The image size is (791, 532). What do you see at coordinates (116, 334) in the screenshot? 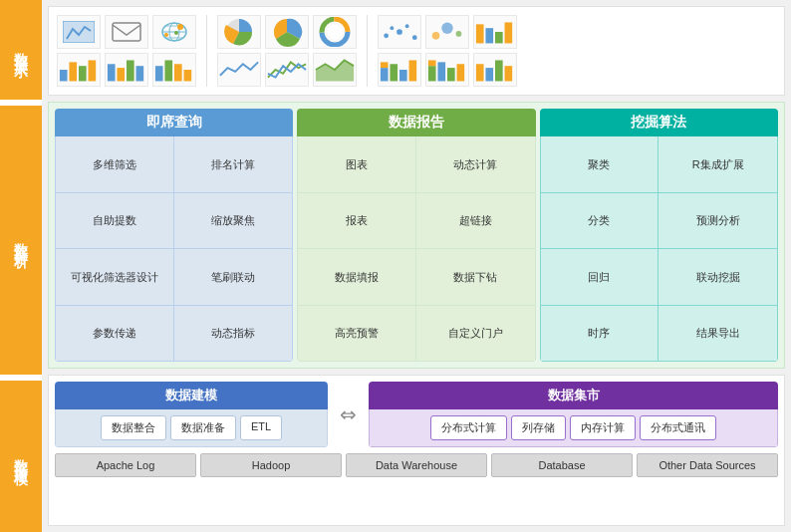
I see `jixu-cell-7: 参数传递` at bounding box center [116, 334].